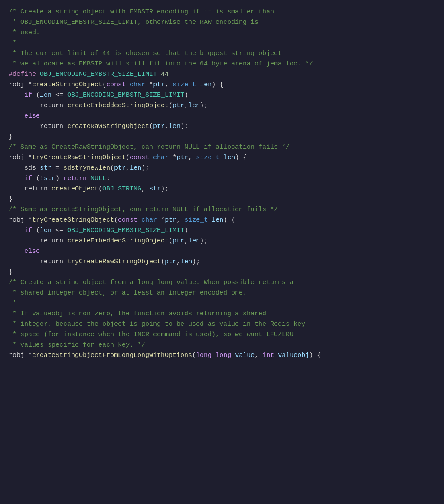 The image size is (444, 504). I want to click on code-line: /* Create a string object with EMBSTR en…, so click(222, 12).